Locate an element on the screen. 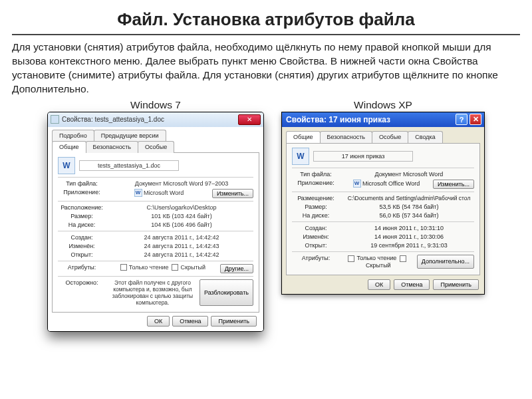 The height and width of the screenshot is (399, 532). win7-titlebar: Свойства: tests_attestasiya_1.doc ✕ is located at coordinates (156, 120).